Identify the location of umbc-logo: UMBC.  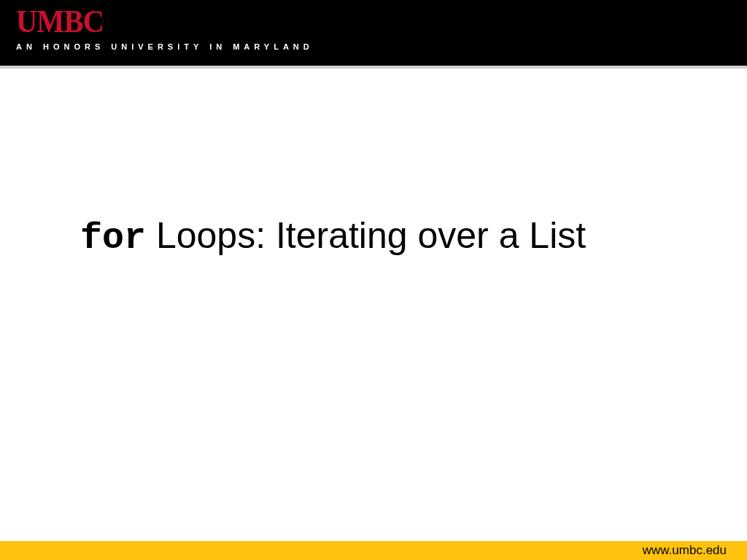
(345, 22).